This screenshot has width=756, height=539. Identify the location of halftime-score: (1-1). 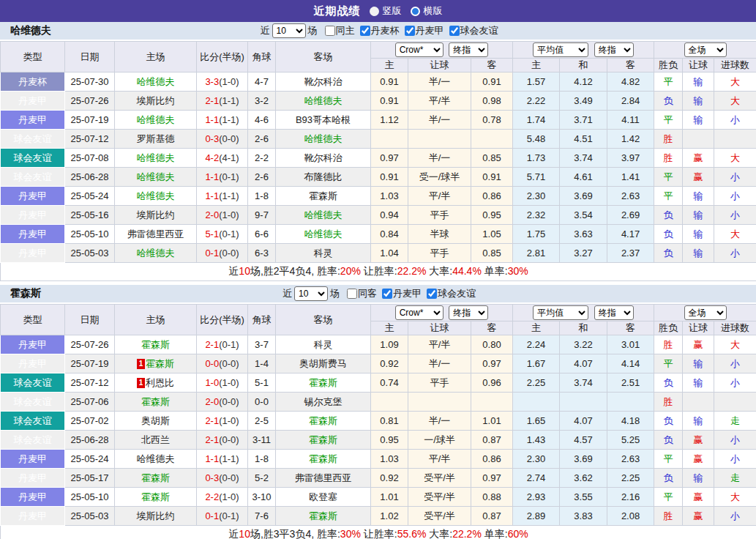
(228, 196).